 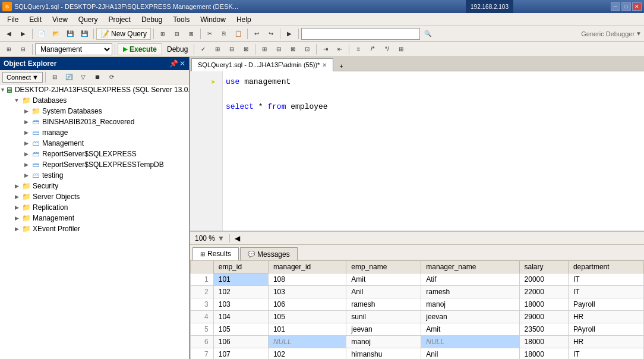 What do you see at coordinates (17, 207) in the screenshot?
I see `replication-expand-icon: ▶` at bounding box center [17, 207].